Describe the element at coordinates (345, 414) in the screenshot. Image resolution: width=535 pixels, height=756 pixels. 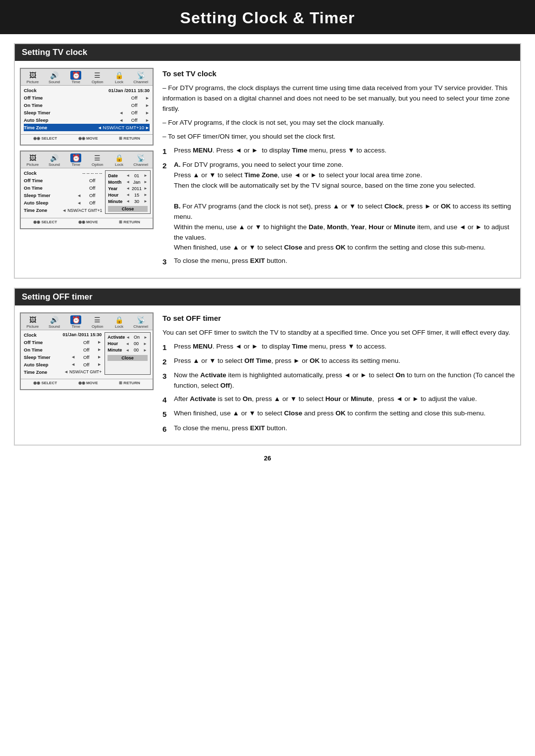
I see `step-text-off-5: When finished, use ▲ or ▼ to select Clos…` at that location.